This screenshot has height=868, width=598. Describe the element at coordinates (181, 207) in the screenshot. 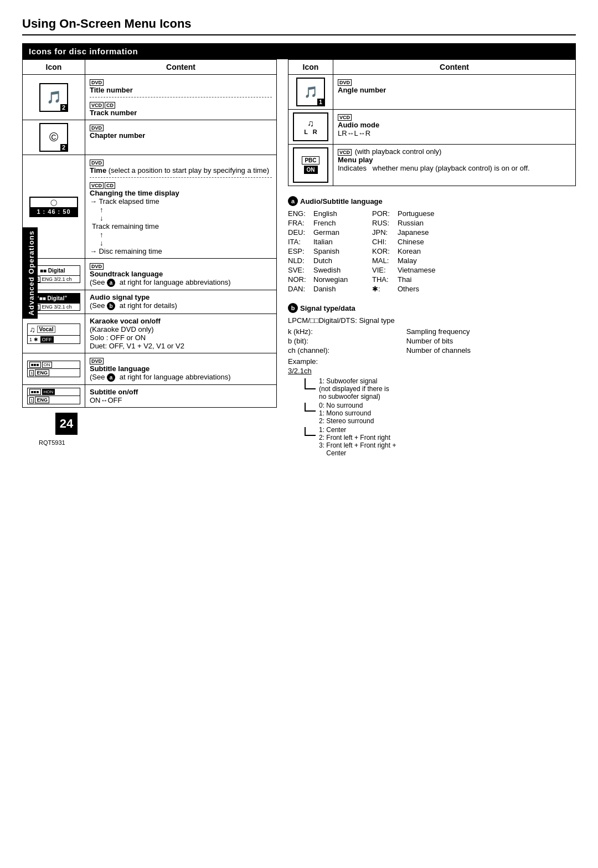

I see `content-cell-time: DVD Time (select a position to start pla…` at that location.